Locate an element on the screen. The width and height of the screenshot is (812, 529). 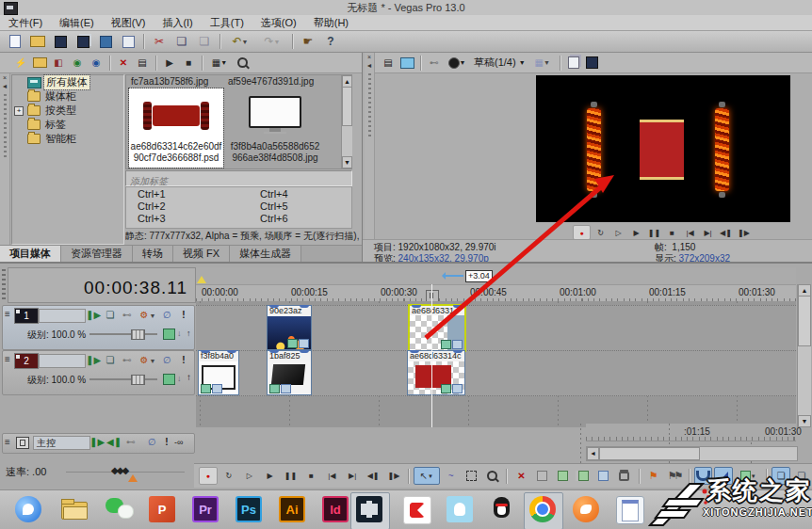
lock-event-button is located at coordinates (625, 476).